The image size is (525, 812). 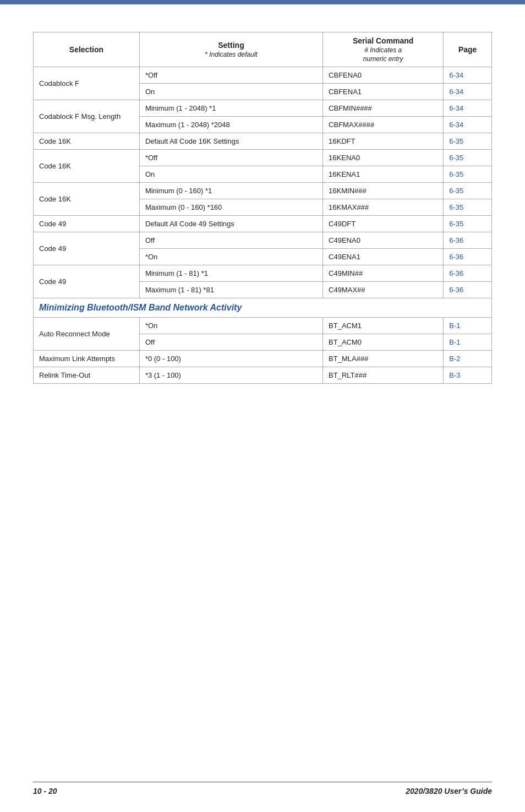 I want to click on cell-serial: C49ENA1, so click(x=383, y=257).